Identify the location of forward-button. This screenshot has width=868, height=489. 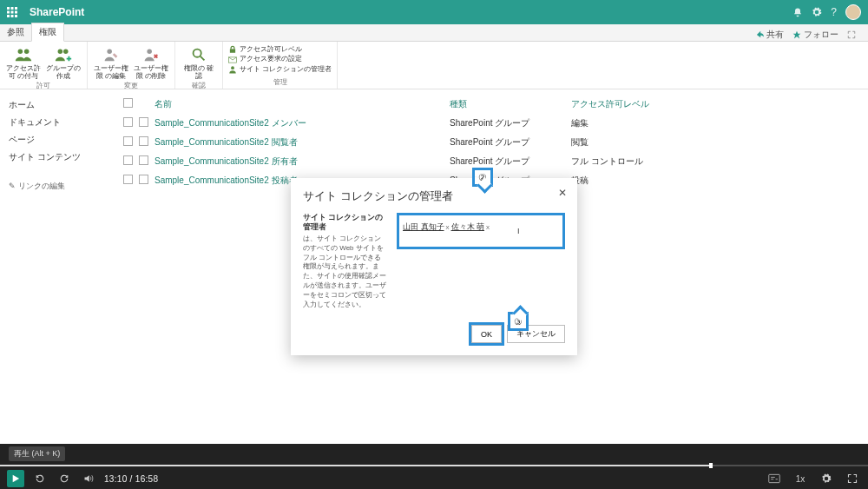
(64, 479).